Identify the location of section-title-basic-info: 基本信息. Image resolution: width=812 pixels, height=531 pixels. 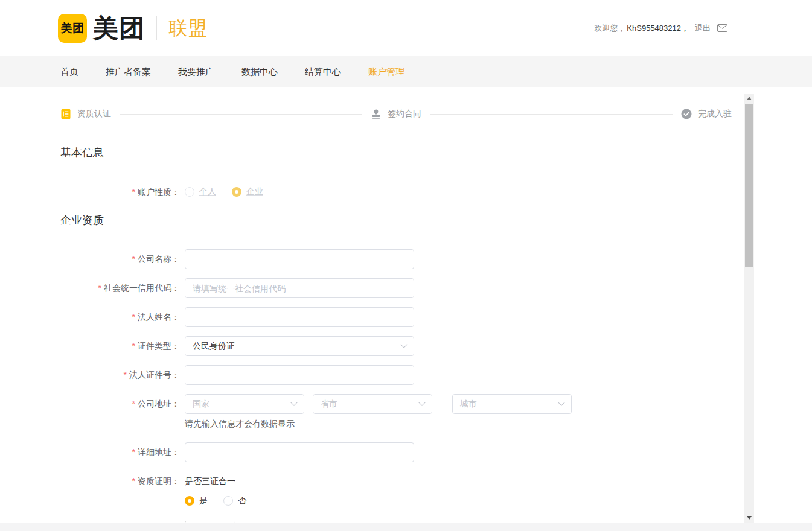
(396, 153).